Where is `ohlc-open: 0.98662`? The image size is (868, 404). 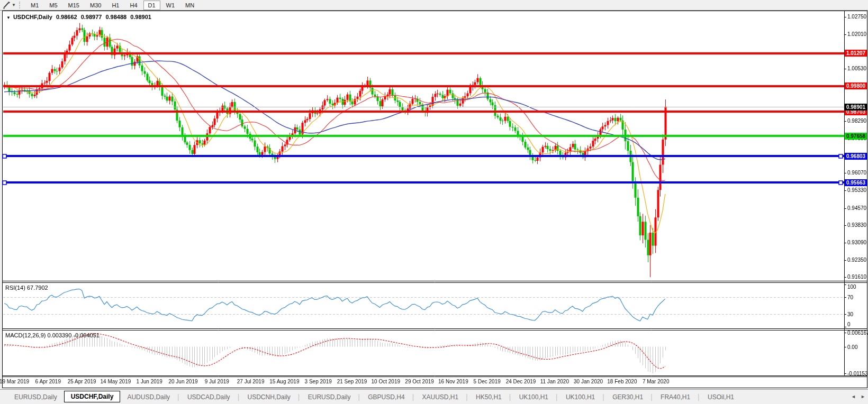
ohlc-open: 0.98662 is located at coordinates (67, 17).